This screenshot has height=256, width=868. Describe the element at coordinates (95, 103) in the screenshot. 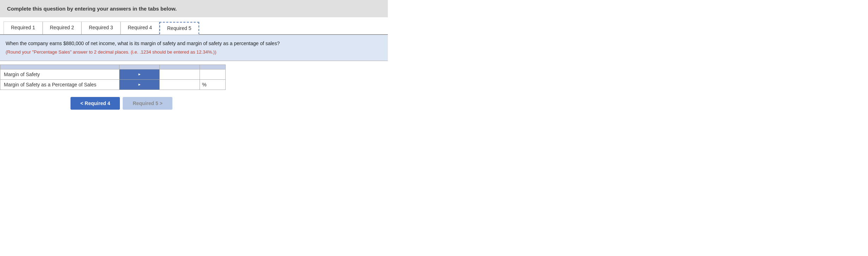

I see `prev-button: < Required 4` at that location.